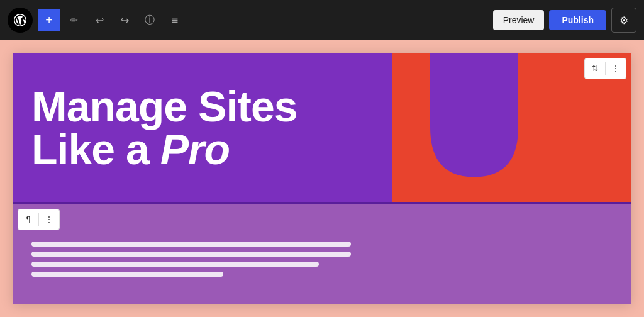 The image size is (644, 317). I want to click on editor-toolbar: + ✏ ↩ ↪ ⓘ ≡ Preview Publish ⚙, so click(322, 20).